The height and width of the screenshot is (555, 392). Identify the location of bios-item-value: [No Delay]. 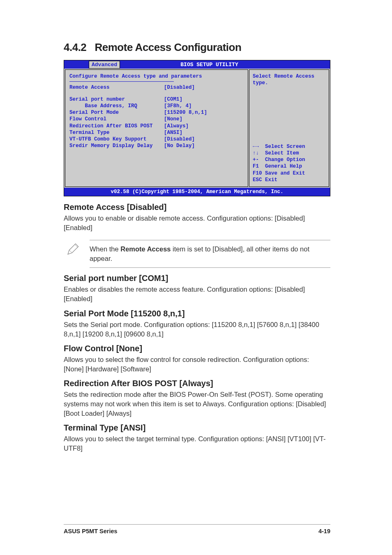
(179, 146).